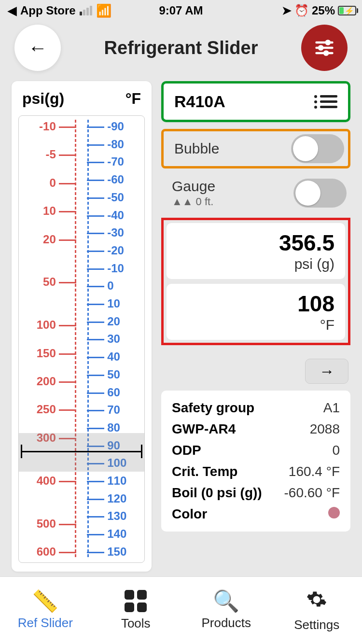 Image resolution: width=362 pixels, height=644 pixels. What do you see at coordinates (125, 180) in the screenshot?
I see `temp-tick: -60` at bounding box center [125, 180].